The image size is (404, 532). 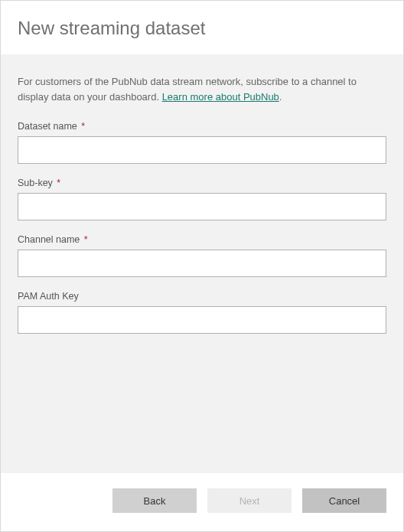 I want to click on back-button: Back, so click(x=155, y=501).